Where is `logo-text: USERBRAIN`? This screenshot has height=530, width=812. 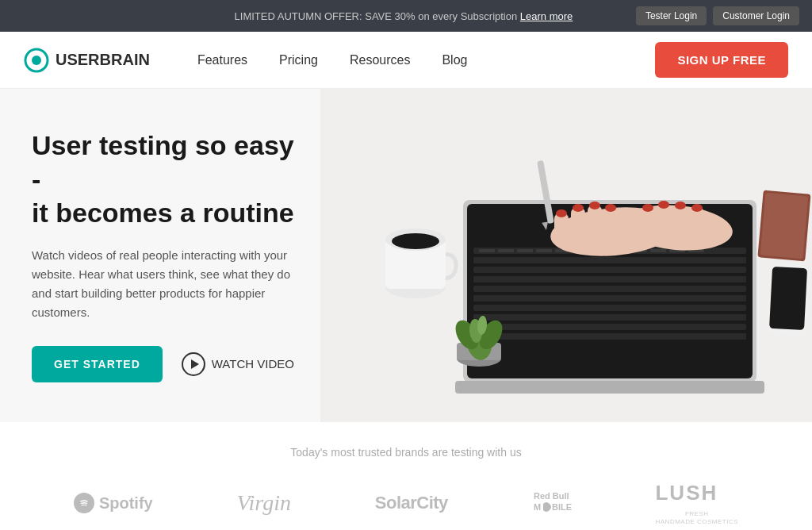
logo-text: USERBRAIN is located at coordinates (103, 60).